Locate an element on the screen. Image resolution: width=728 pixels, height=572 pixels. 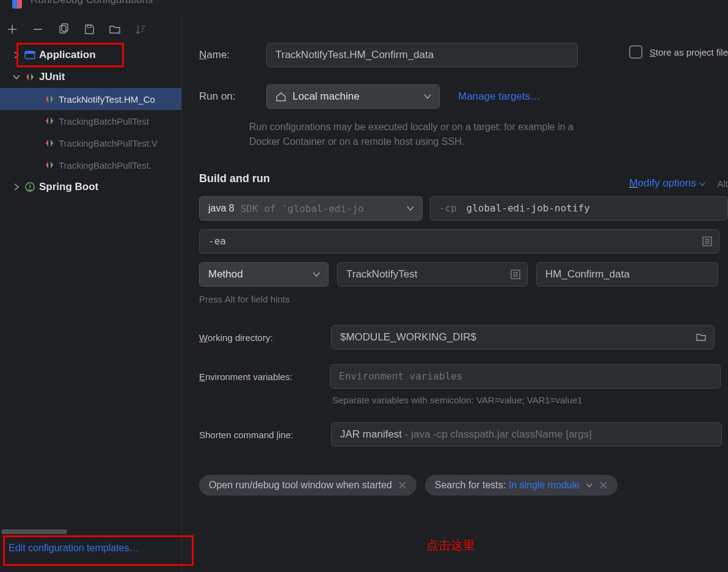
horizontal-scrollbar is located at coordinates (34, 532).